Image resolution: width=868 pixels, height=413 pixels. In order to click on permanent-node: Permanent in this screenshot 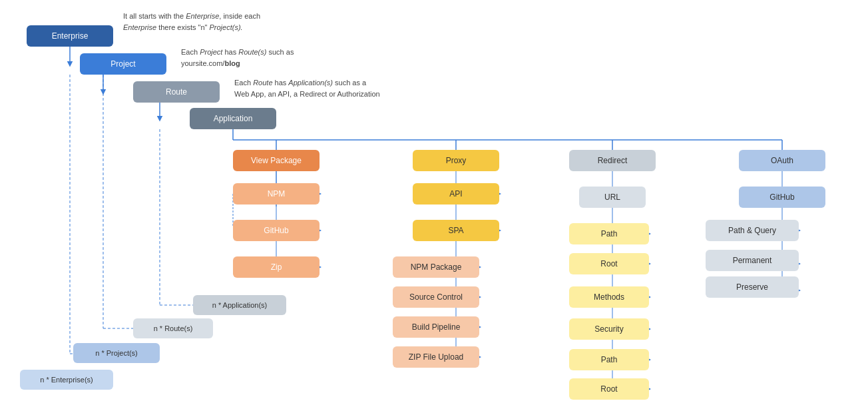, I will do `click(752, 260)`.